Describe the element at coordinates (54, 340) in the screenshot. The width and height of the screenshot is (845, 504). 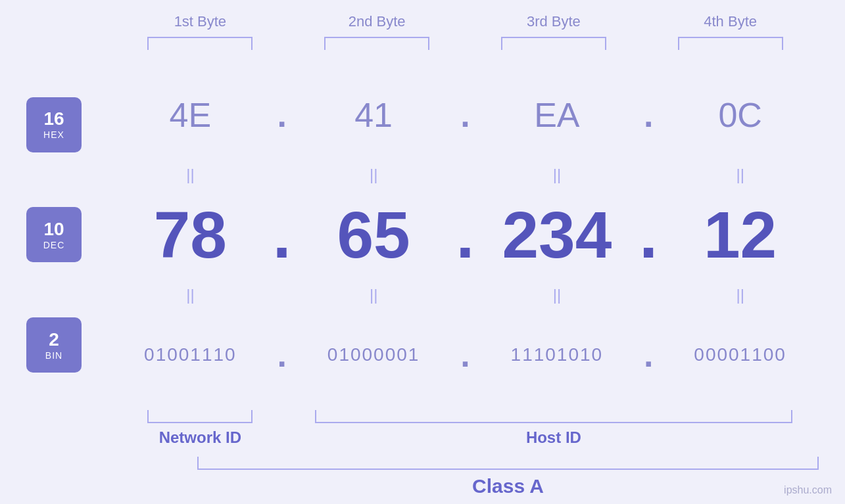
I see `bin-base-number: 2` at that location.